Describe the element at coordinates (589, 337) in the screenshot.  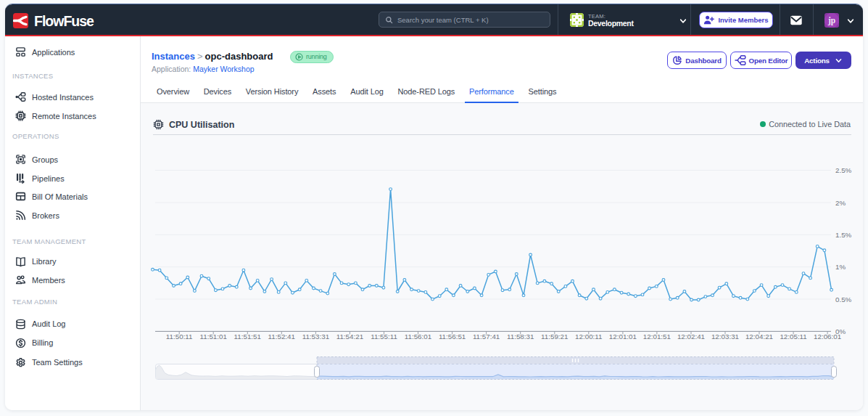
I see `svg-text: 12:00:11` at that location.